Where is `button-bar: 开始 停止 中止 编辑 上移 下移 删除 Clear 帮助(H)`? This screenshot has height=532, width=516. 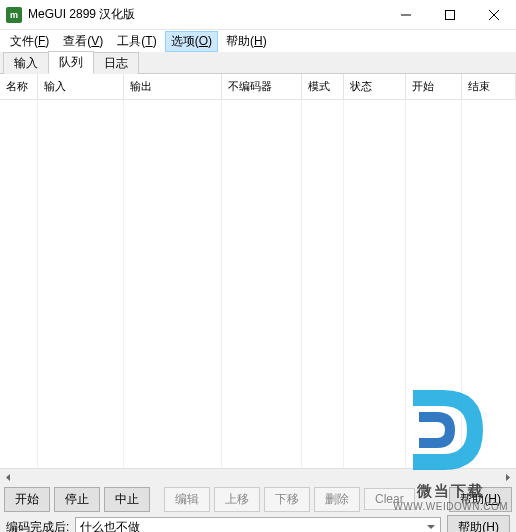 button-bar: 开始 停止 中止 编辑 上移 下移 删除 Clear 帮助(H) is located at coordinates (258, 499).